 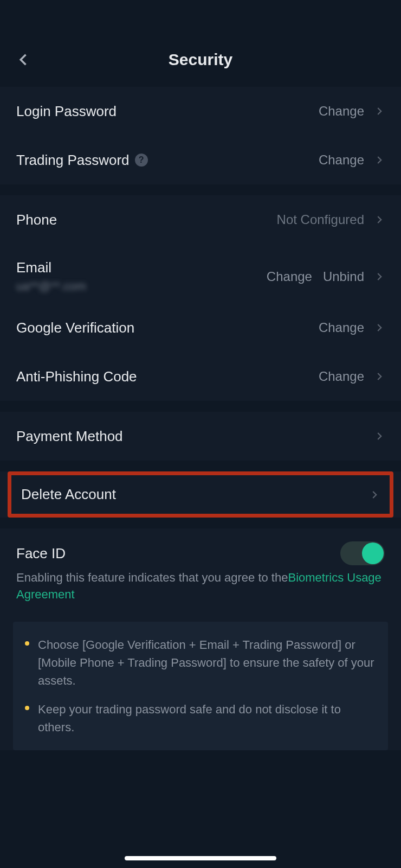 What do you see at coordinates (41, 553) in the screenshot?
I see `face-id-label: Face ID` at bounding box center [41, 553].